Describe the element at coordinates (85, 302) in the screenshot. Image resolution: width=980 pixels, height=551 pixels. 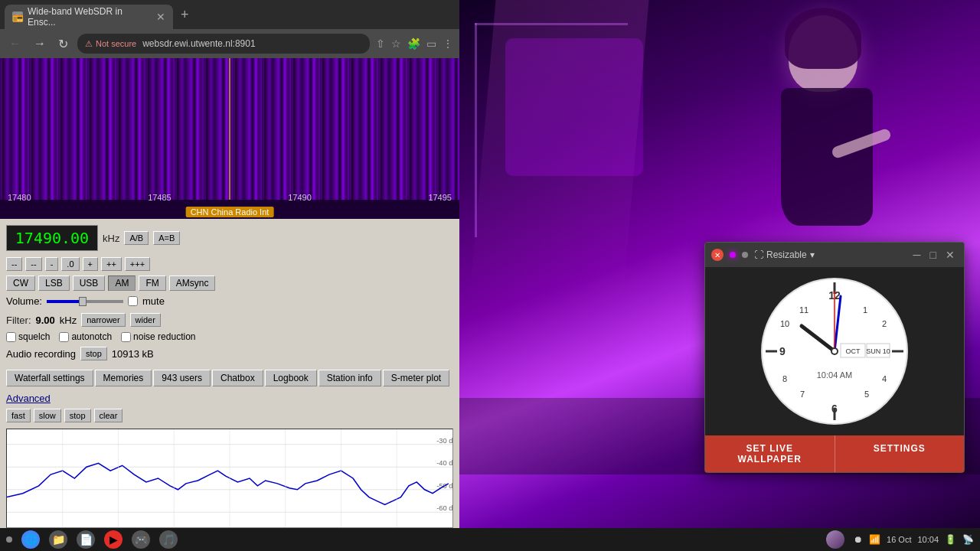
I see `volume-slider` at that location.